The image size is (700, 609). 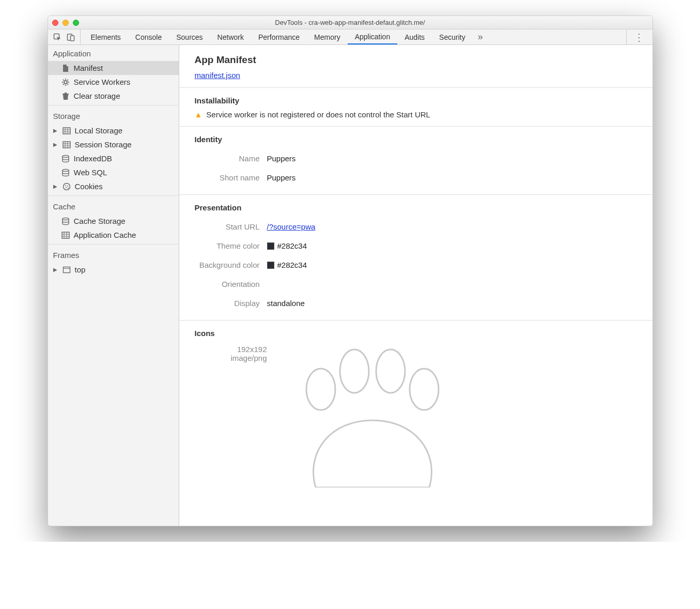 What do you see at coordinates (367, 416) in the screenshot?
I see `app-icon-preview` at bounding box center [367, 416].